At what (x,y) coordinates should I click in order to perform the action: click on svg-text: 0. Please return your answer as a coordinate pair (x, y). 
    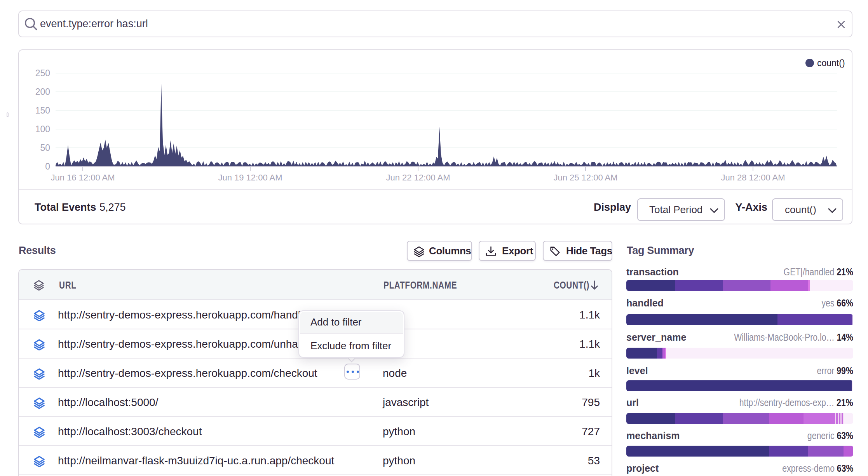
    Looking at the image, I should click on (47, 166).